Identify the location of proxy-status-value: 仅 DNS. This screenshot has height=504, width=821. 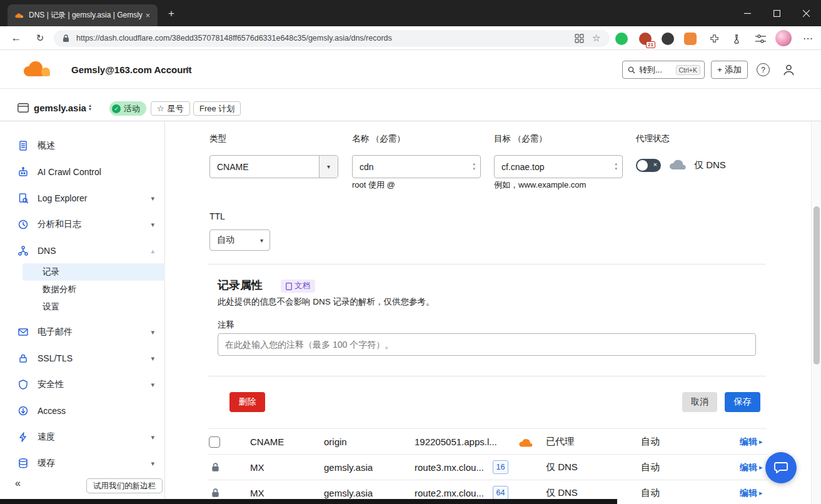
(710, 165).